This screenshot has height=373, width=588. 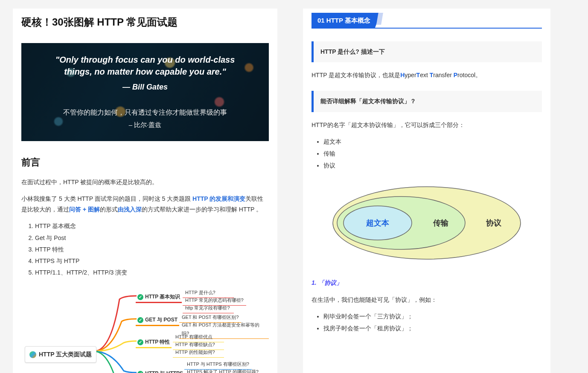 I want to click on emphasis: 问答 + 图解, so click(x=84, y=209).